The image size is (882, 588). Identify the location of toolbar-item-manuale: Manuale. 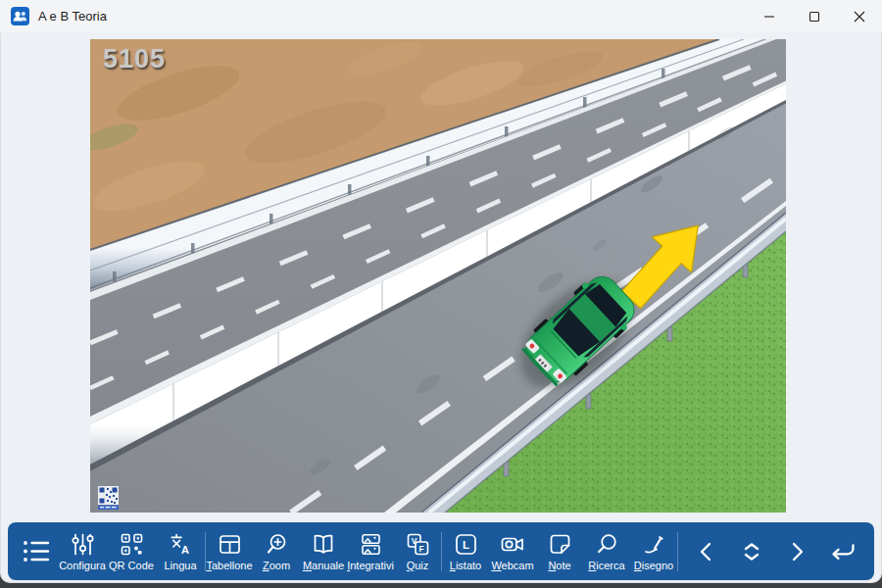
(323, 551).